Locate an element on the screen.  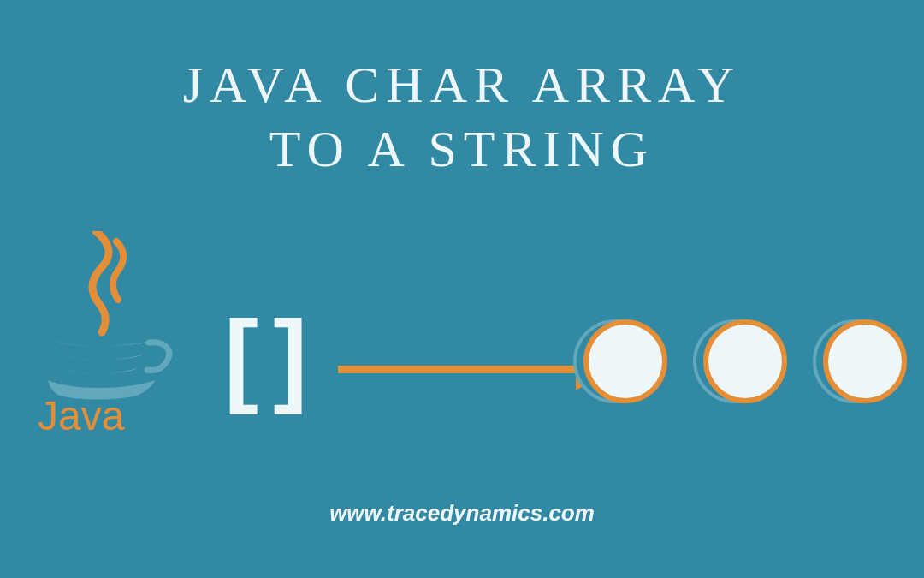
title-line-2: TO A STRING is located at coordinates (462, 149).